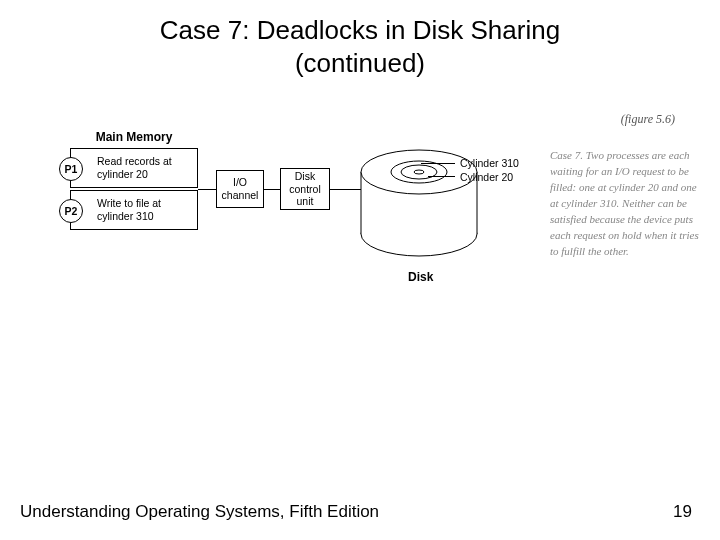 The width and height of the screenshot is (720, 540). I want to click on cyl20-line, so click(442, 176).